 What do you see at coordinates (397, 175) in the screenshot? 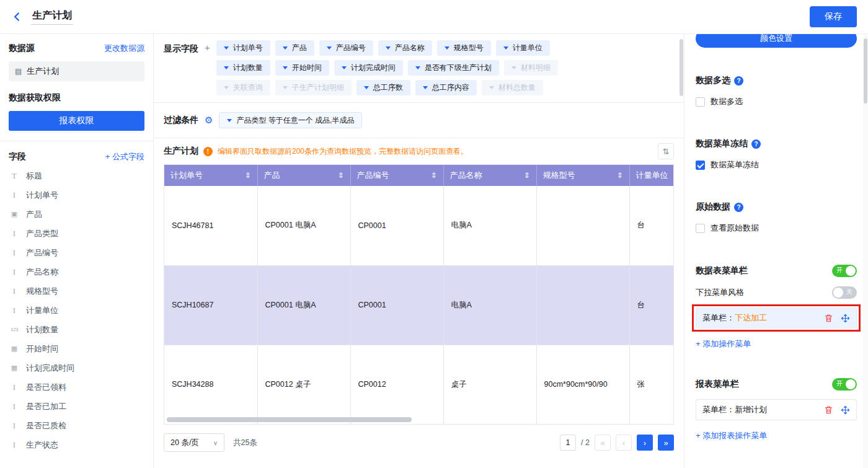
I see `column-header: 产品编号⇕` at bounding box center [397, 175].